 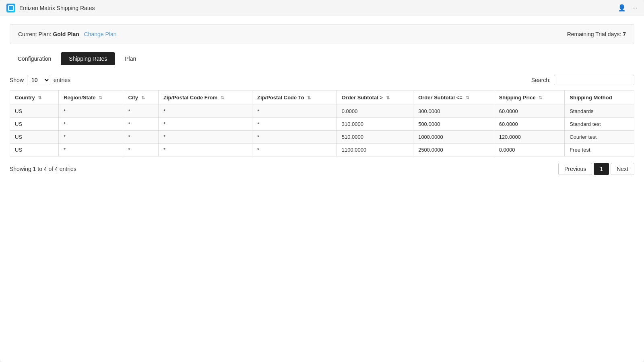 What do you see at coordinates (322, 111) in the screenshot?
I see `table-row: US****0.0000300.000060.0000Standards` at bounding box center [322, 111].